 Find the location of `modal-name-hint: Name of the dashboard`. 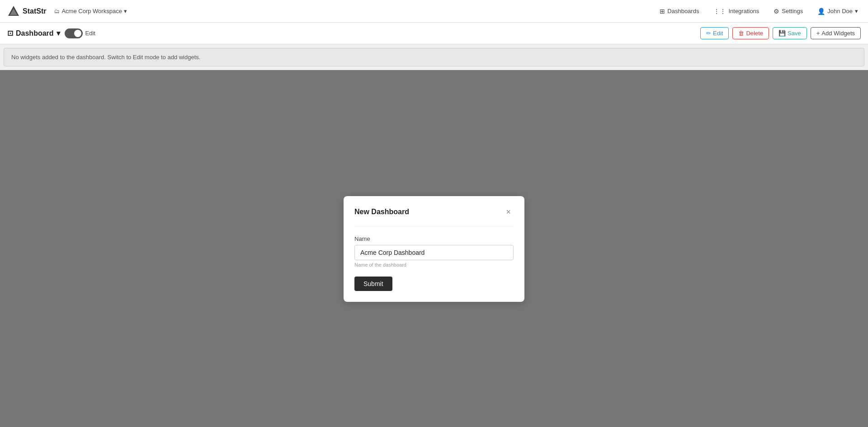

modal-name-hint: Name of the dashboard is located at coordinates (434, 265).